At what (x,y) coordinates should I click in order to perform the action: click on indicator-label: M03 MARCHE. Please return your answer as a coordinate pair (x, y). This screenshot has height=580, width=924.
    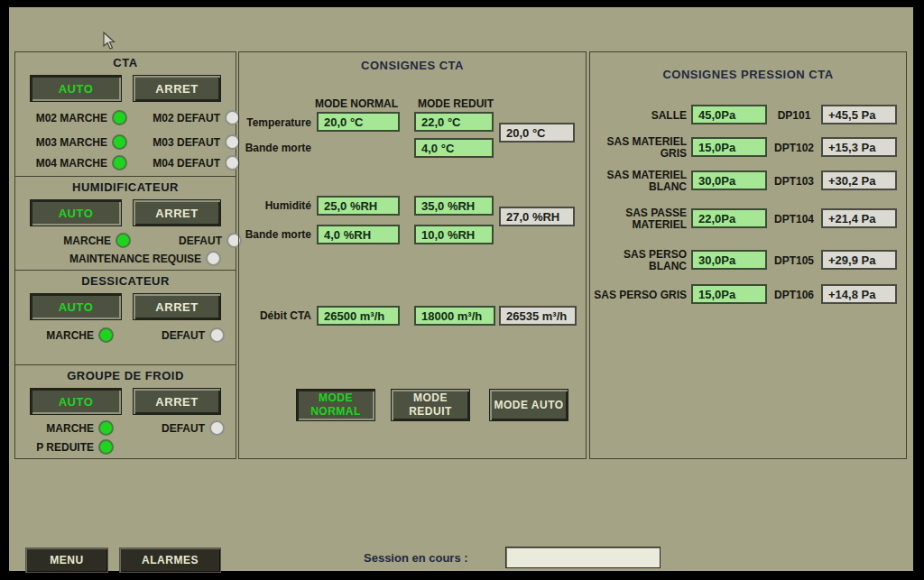
    Looking at the image, I should click on (64, 143).